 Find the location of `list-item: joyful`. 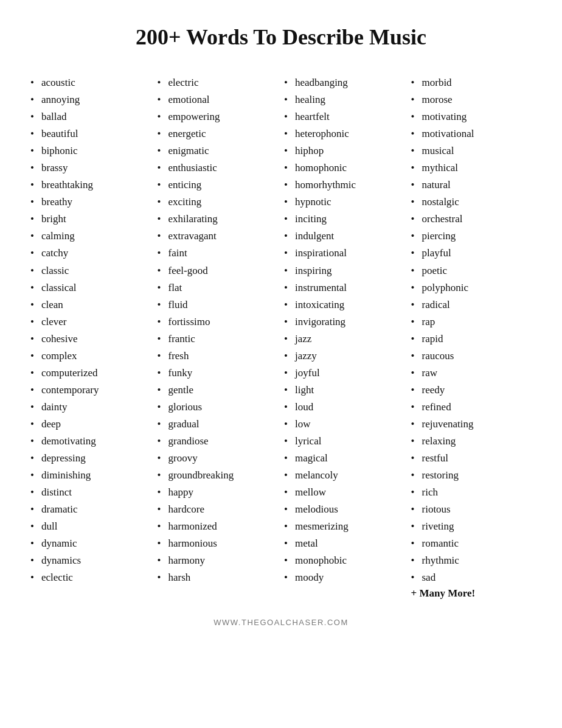

list-item: joyful is located at coordinates (344, 373).